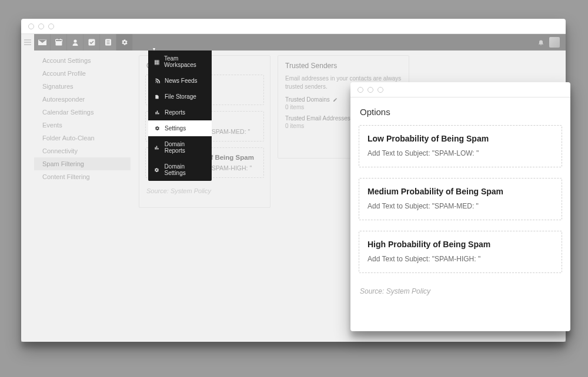  Describe the element at coordinates (554, 42) in the screenshot. I see `user-avatar` at that location.